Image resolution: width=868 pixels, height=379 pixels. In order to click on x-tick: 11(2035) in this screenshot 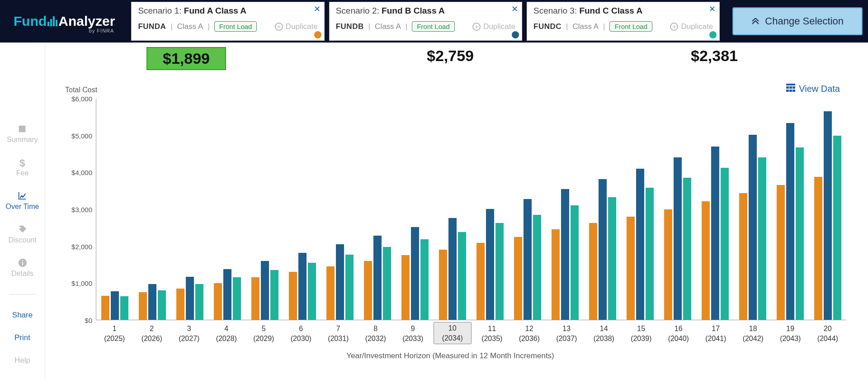, I will do `click(492, 334)`.